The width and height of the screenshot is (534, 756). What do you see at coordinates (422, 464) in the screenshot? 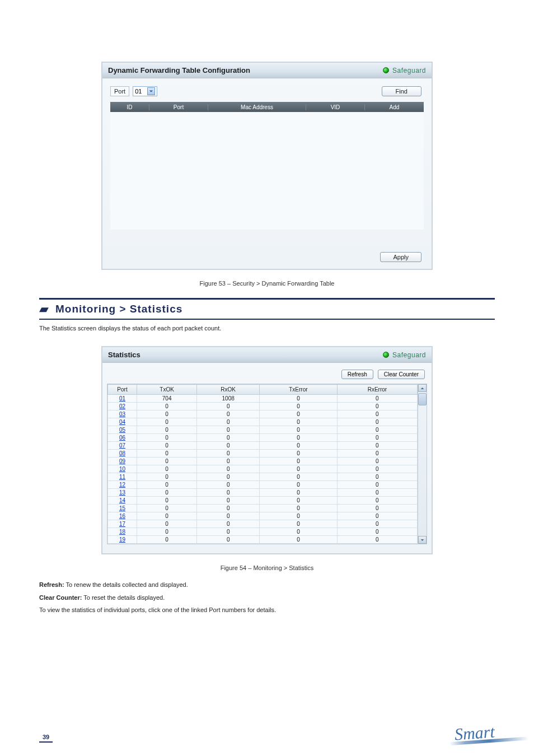
I see `scrollbar` at bounding box center [422, 464].